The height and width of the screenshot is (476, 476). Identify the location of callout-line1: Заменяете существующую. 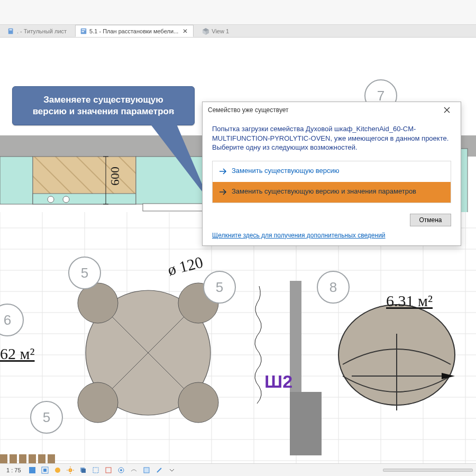
(104, 100).